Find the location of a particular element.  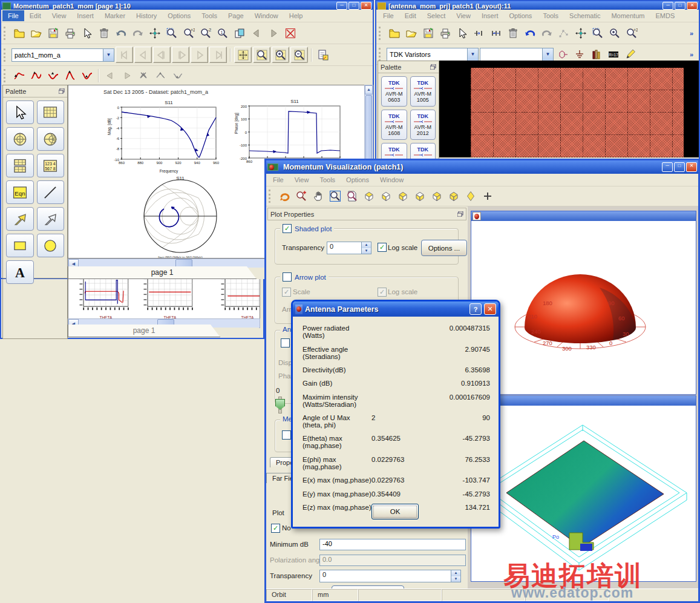

cube-5-icon is located at coordinates (437, 196).